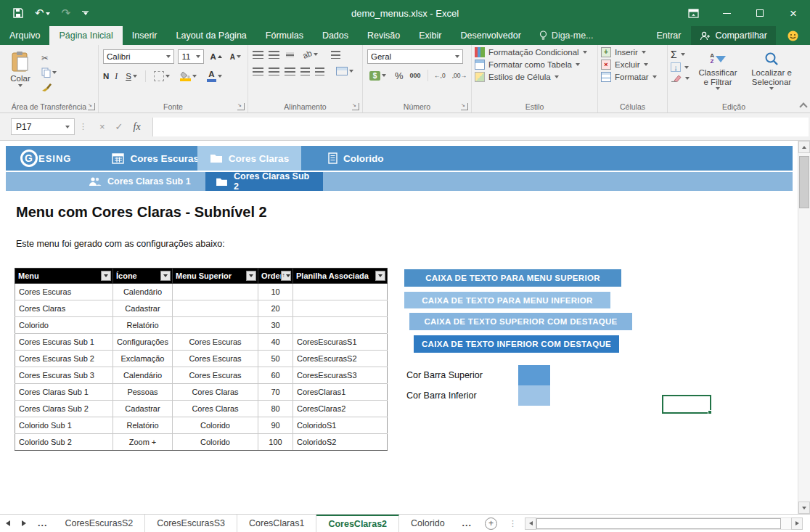  Describe the element at coordinates (99, 523) in the screenshot. I see `sheet-tab-coresescurass2: CoresEscurasS2` at that location.